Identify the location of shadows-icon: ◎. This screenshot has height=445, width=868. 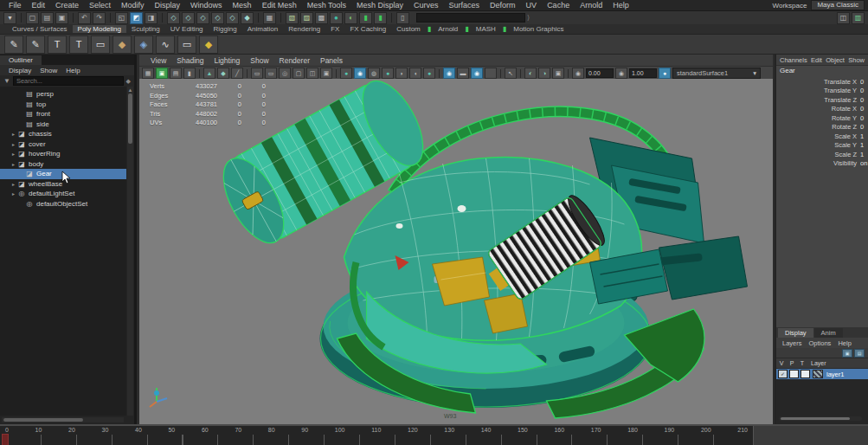
(285, 73).